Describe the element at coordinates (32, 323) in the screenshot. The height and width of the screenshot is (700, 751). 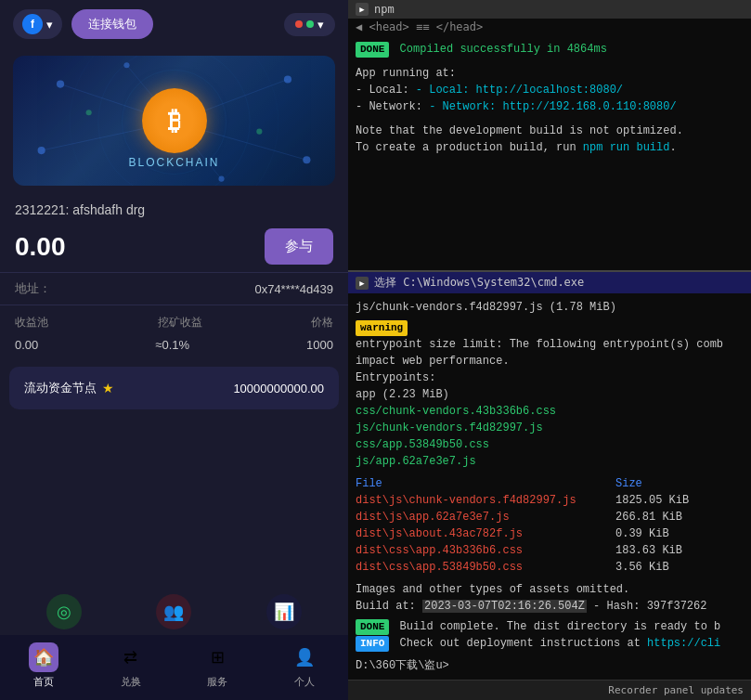
I see `stats-col1: 收益池` at that location.